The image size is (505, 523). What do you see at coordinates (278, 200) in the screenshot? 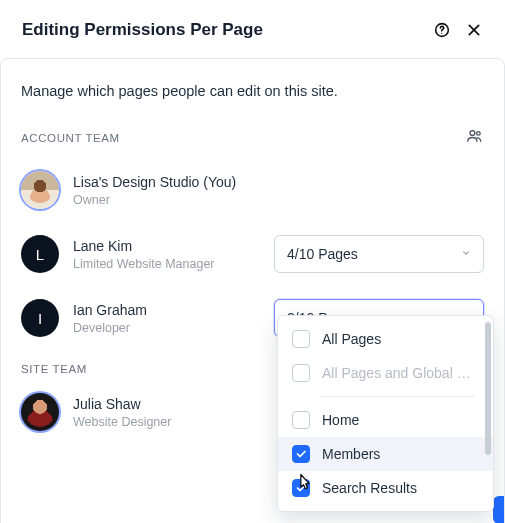
I see `member-role: Owner` at bounding box center [278, 200].